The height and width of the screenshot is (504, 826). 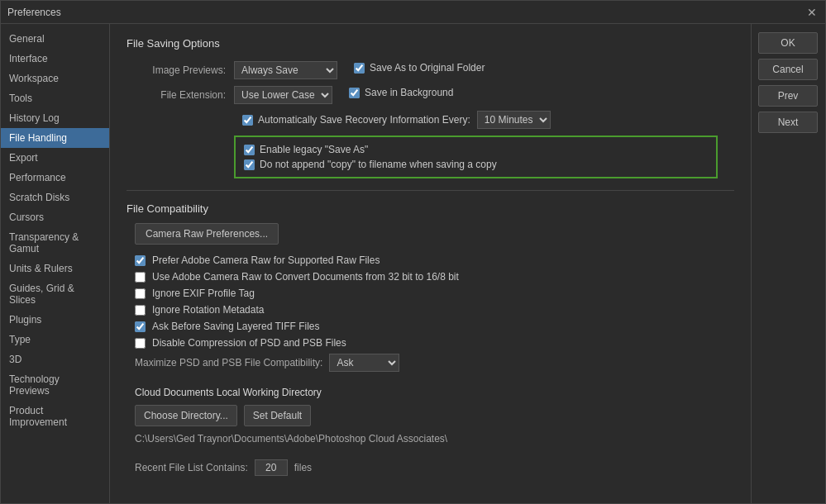 I want to click on save-as-original-row: Save As to Original Folder, so click(x=419, y=68).